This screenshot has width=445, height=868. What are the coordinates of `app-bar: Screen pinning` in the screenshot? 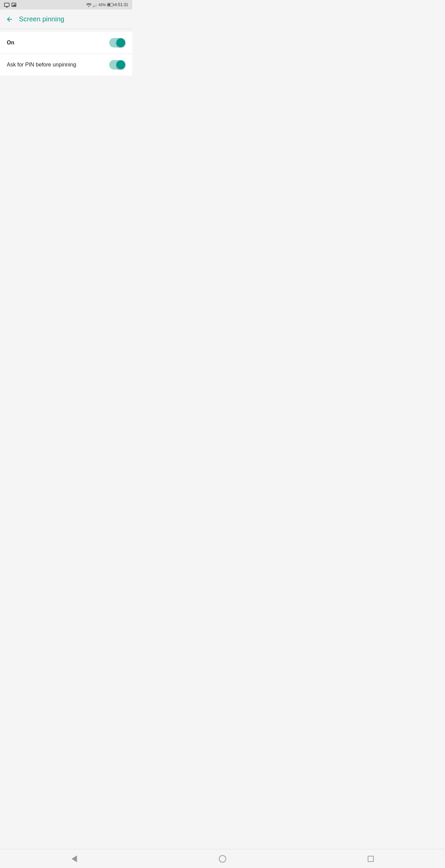 It's located at (66, 19).